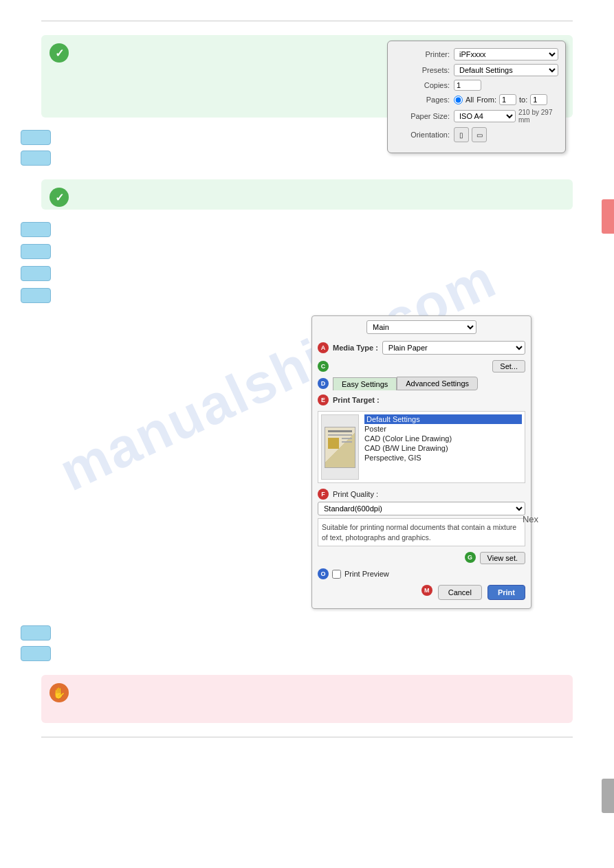 Image resolution: width=614 pixels, height=868 pixels. I want to click on label-g: G, so click(470, 557).